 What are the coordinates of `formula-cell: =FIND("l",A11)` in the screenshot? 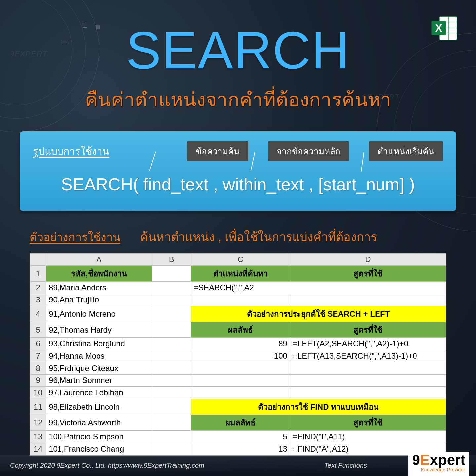 It's located at (368, 437).